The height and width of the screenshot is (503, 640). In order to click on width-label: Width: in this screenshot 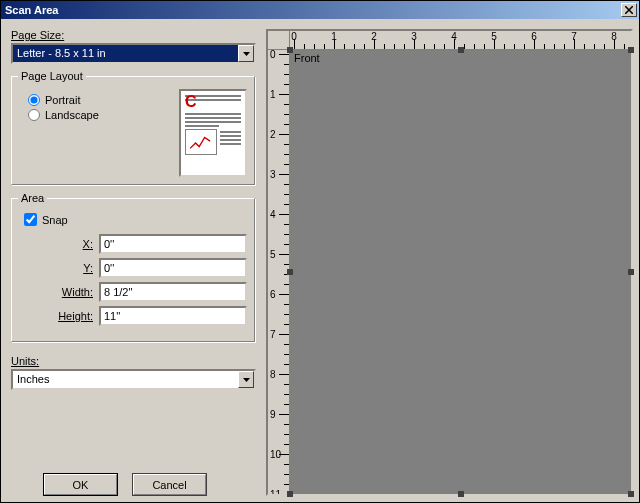, I will do `click(60, 292)`.